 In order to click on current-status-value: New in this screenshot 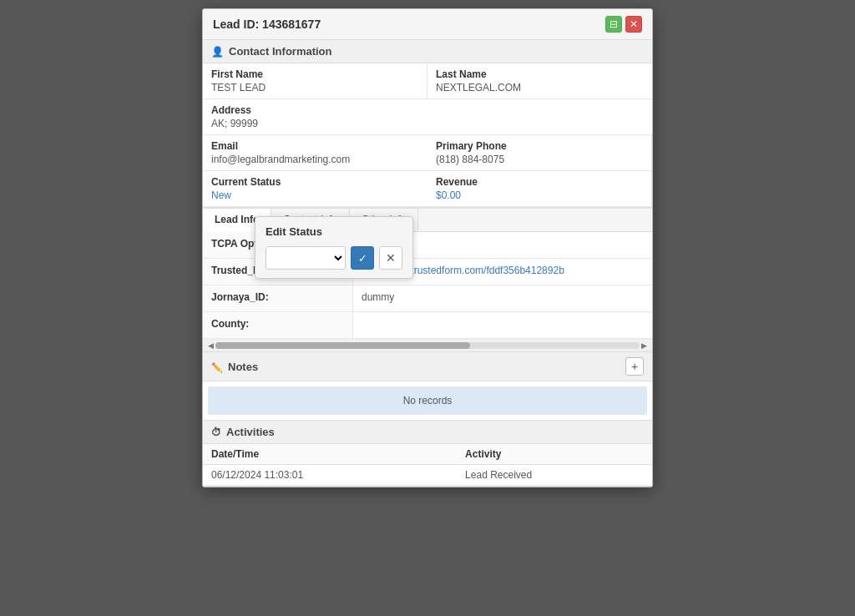, I will do `click(316, 195)`.